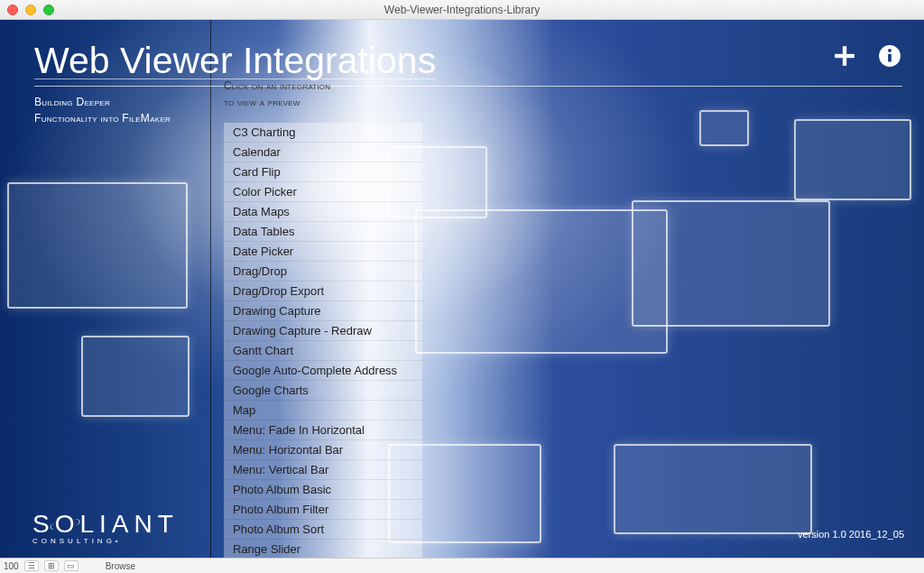 This screenshot has height=573, width=924. I want to click on integration-item: Photo Album Basic, so click(323, 490).